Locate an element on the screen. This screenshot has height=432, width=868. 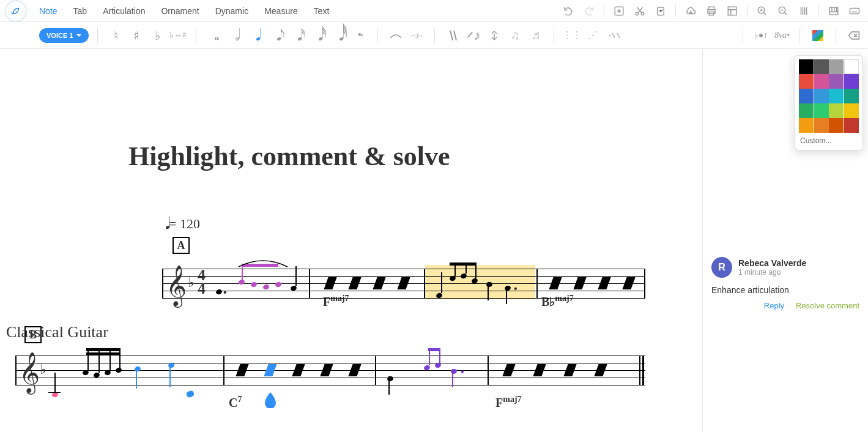
menu-tab: Tab is located at coordinates (81, 11).